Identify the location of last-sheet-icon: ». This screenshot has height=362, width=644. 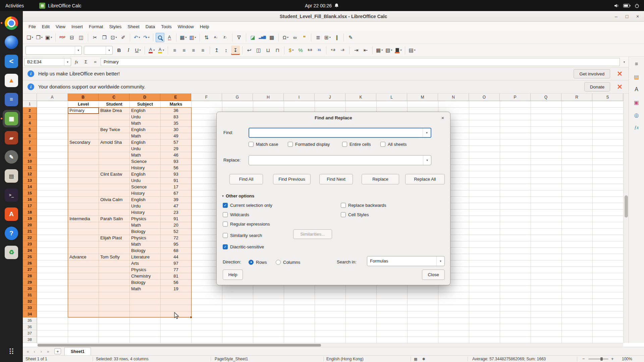
(48, 351).